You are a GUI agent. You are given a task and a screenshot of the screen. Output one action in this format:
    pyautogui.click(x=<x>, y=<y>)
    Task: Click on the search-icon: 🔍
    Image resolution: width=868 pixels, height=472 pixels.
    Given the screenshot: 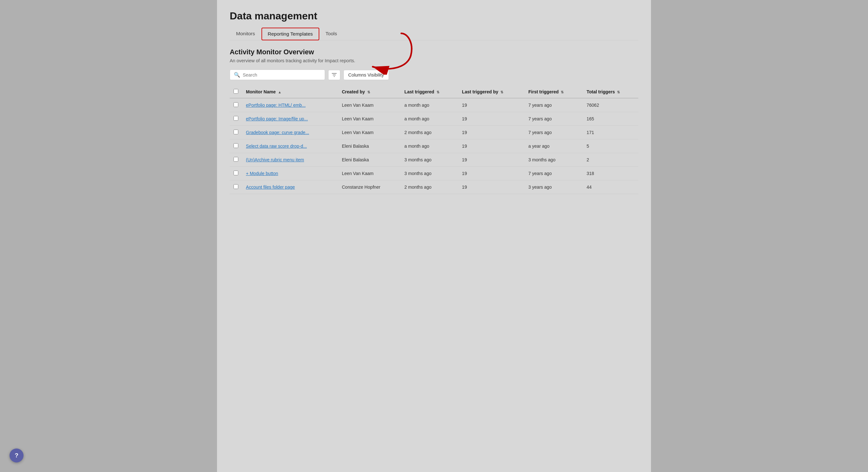 What is the action you would take?
    pyautogui.click(x=237, y=75)
    